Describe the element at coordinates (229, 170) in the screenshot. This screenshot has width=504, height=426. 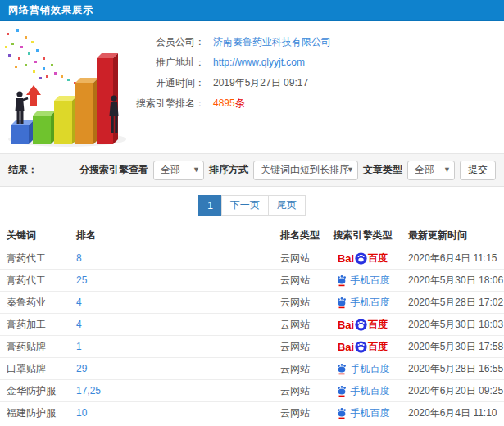
I see `sort-label: 排序方式` at that location.